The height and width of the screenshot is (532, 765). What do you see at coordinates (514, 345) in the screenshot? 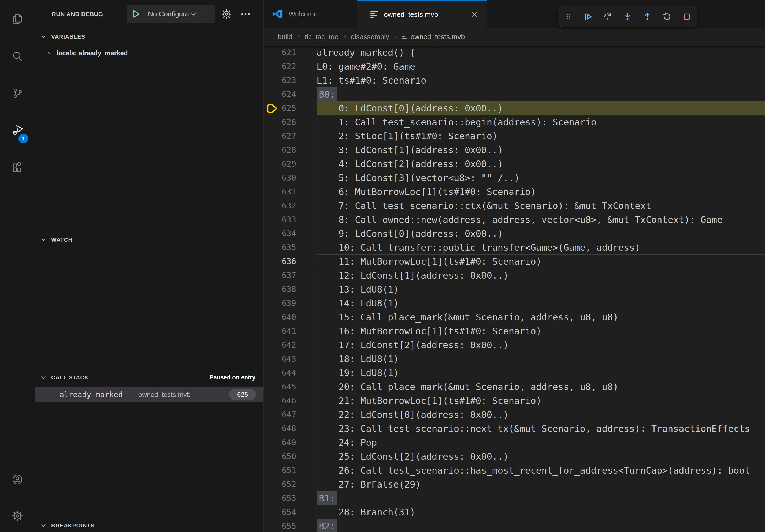
I see `code-line: 642 17: LdConst[2](address: 0x00..)` at bounding box center [514, 345].